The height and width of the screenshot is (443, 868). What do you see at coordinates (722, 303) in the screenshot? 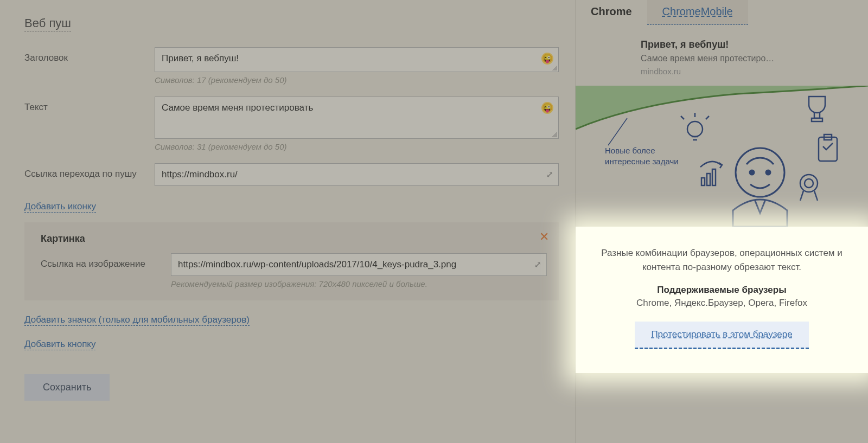
I see `supported-list: Chrome, Яндекс.Браузер, Opera, Firefox` at bounding box center [722, 303].